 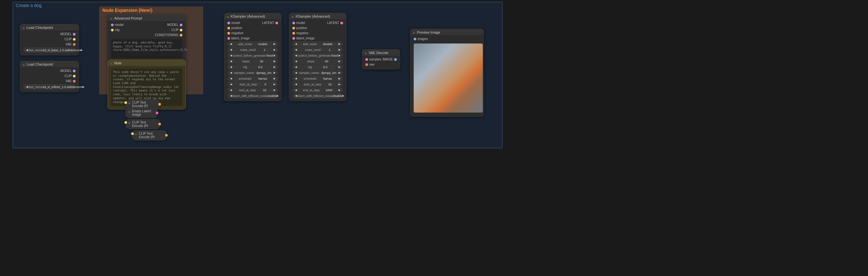 What do you see at coordinates (142, 113) in the screenshot?
I see `node-empty-latent-image: Empty Latent Image` at bounding box center [142, 113].